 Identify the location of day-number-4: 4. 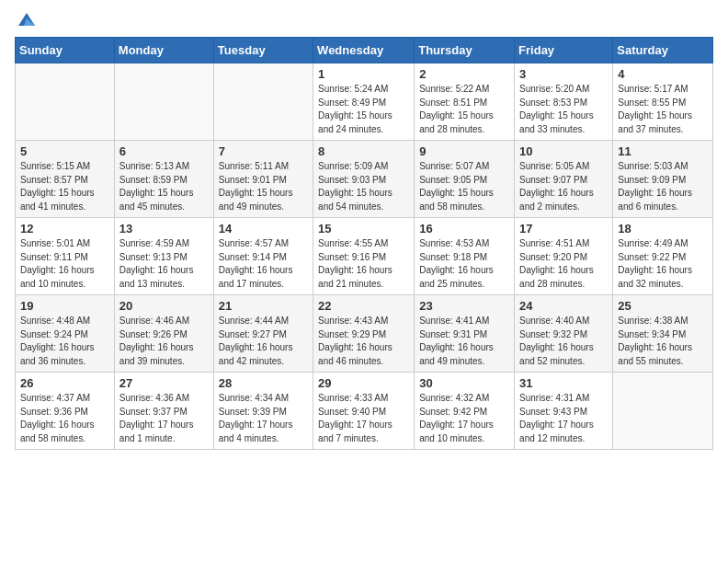
(663, 74).